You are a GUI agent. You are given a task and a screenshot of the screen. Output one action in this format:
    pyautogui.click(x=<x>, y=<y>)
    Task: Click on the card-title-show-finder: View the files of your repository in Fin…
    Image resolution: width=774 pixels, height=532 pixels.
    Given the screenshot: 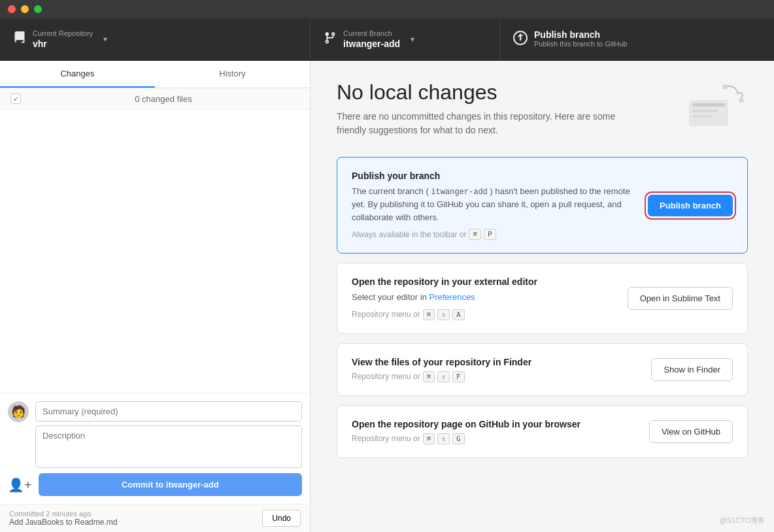 What is the action you would take?
    pyautogui.click(x=495, y=362)
    